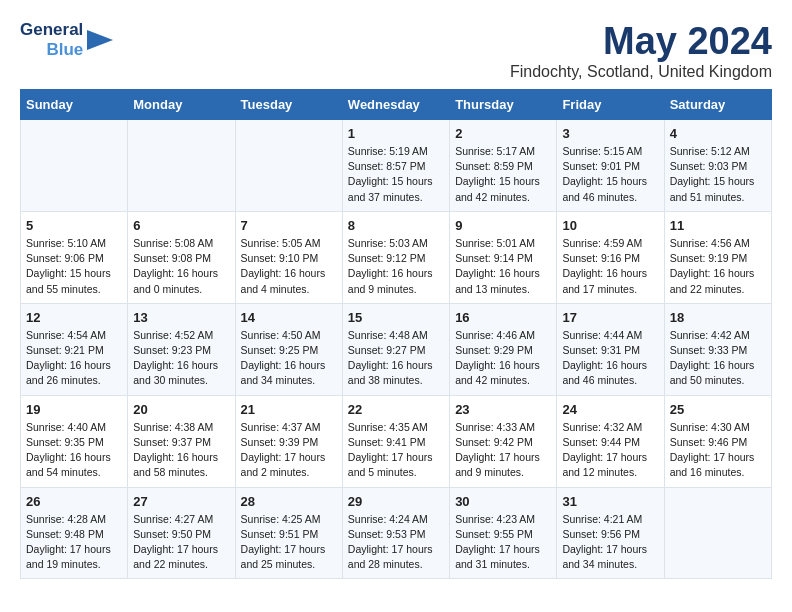  Describe the element at coordinates (396, 533) in the screenshot. I see `week-row-5: 26Sunrise: 4:28 AM Sunset: 9:48 PM Dayli…` at that location.